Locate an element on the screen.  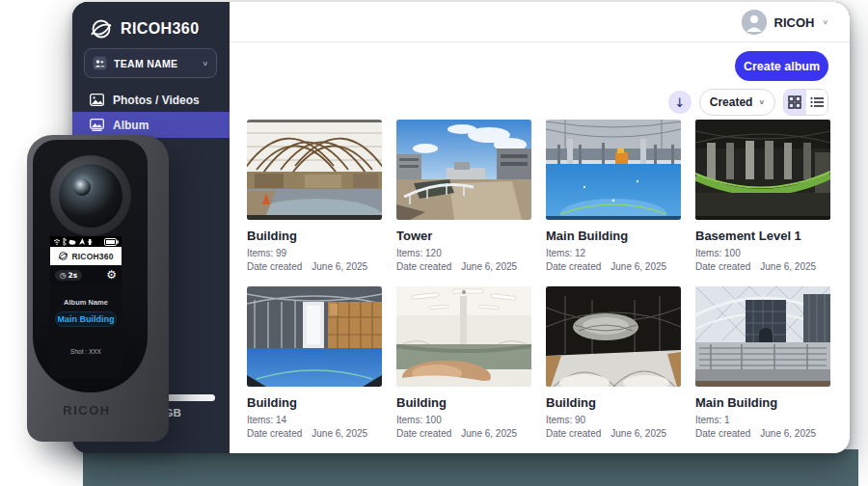
create-album-button: Create album is located at coordinates (781, 66).